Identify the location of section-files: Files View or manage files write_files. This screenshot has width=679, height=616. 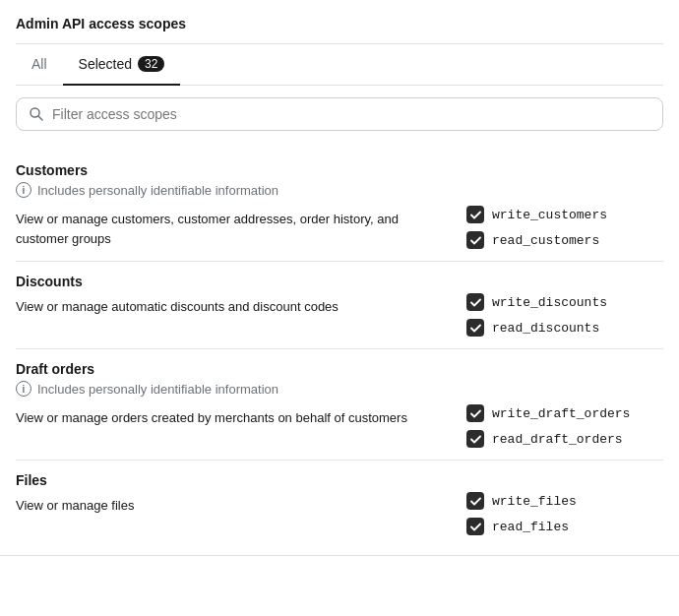
(340, 504).